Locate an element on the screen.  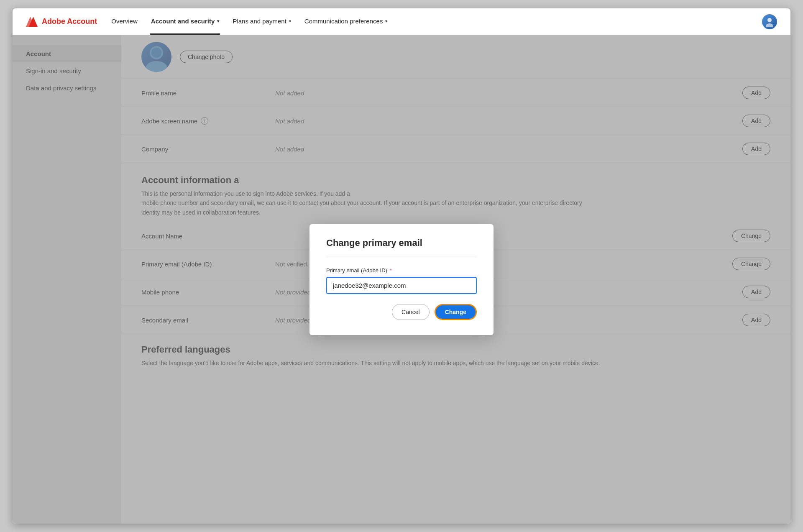
modal-email-label: Primary email (Adobe ID) * is located at coordinates (402, 270).